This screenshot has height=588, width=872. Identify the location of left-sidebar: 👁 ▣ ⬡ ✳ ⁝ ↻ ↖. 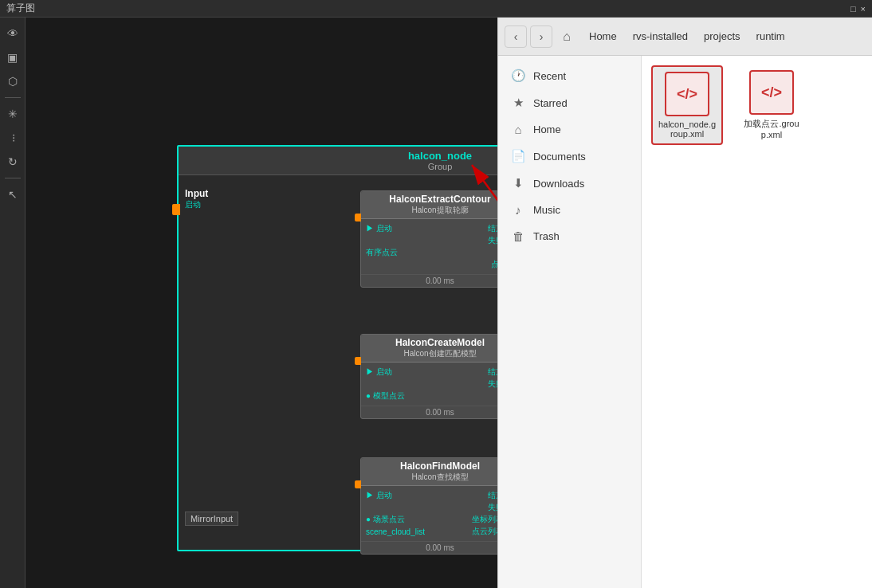
(13, 303).